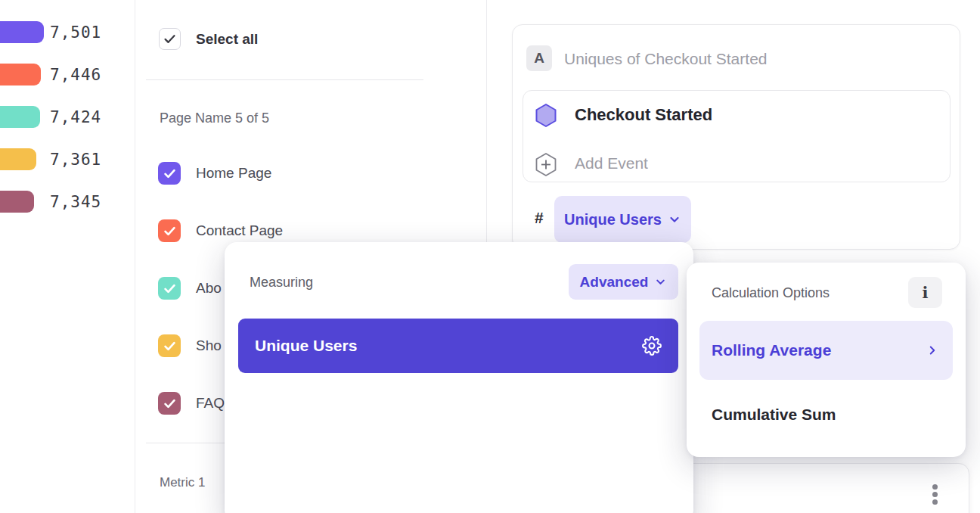 This screenshot has width=980, height=513. What do you see at coordinates (169, 39) in the screenshot?
I see `select-all-checkbox` at bounding box center [169, 39].